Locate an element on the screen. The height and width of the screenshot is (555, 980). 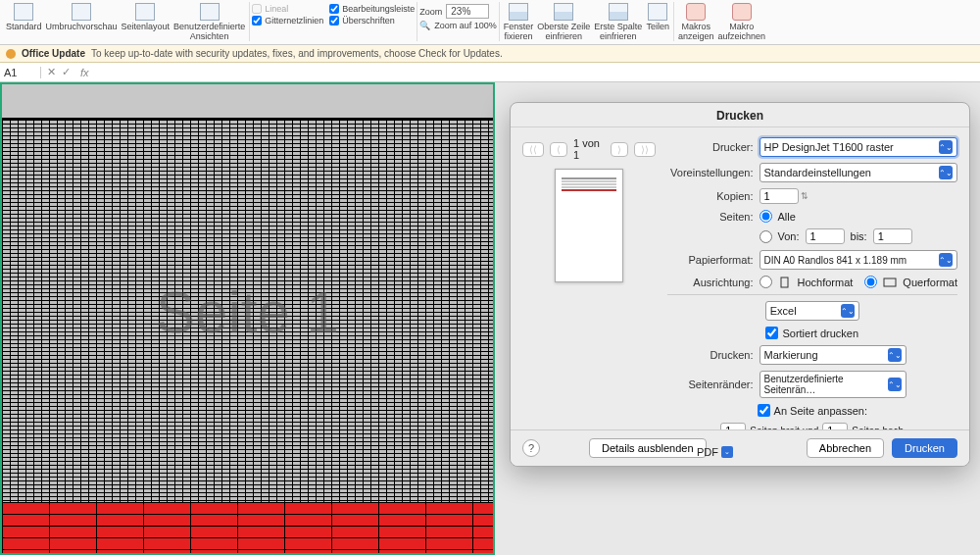
ruler-checkbox: Lineal is located at coordinates (288, 9).